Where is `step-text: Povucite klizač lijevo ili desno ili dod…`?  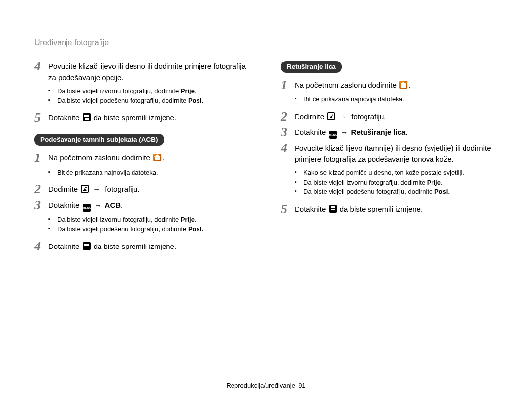
step-text: Povucite klizač lijevo ili desno ili dod… is located at coordinates (150, 72).